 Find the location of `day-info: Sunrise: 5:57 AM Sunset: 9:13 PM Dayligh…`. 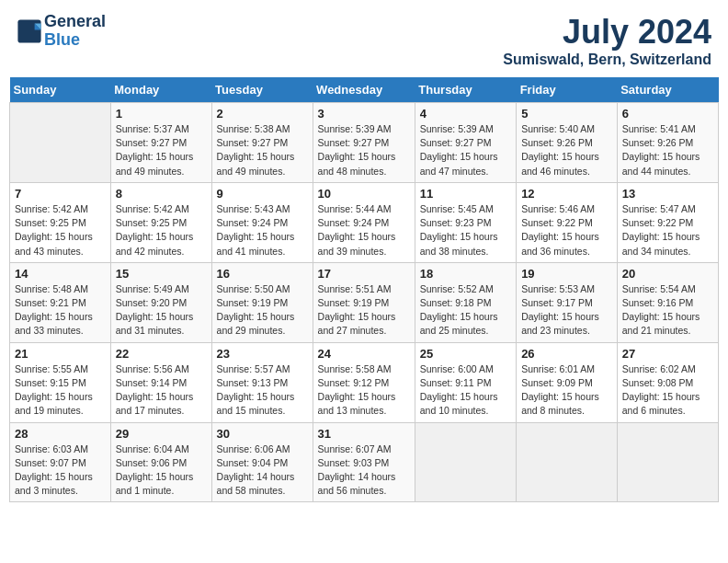

day-info: Sunrise: 5:57 AM Sunset: 9:13 PM Dayligh… is located at coordinates (263, 390).